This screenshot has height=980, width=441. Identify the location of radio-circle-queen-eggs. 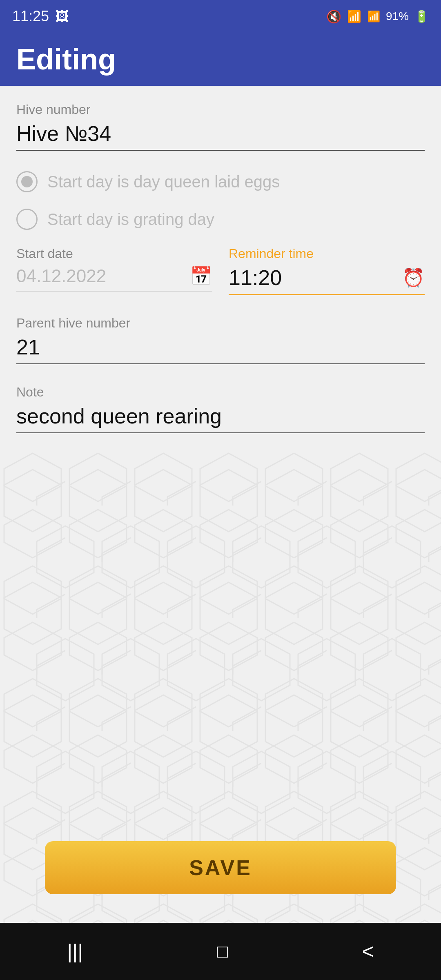
(27, 182).